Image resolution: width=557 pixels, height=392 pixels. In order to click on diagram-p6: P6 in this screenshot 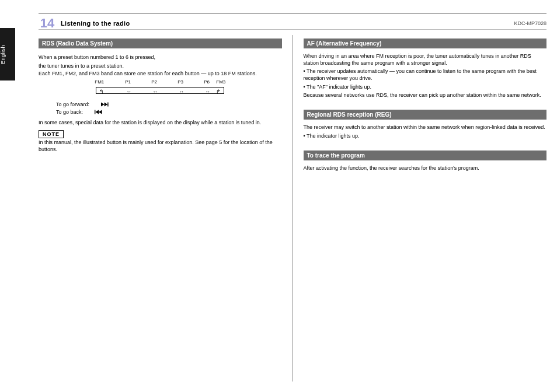, I will do `click(207, 82)`.